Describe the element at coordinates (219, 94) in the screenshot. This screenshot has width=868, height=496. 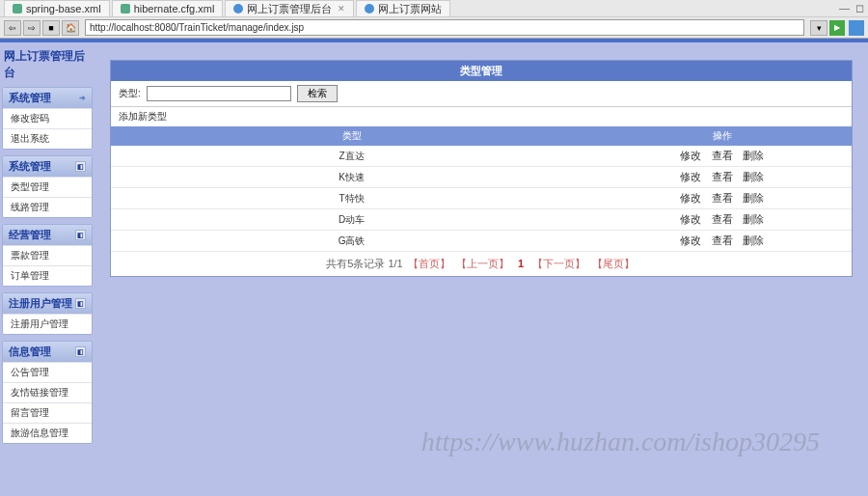
I see `search-input` at that location.